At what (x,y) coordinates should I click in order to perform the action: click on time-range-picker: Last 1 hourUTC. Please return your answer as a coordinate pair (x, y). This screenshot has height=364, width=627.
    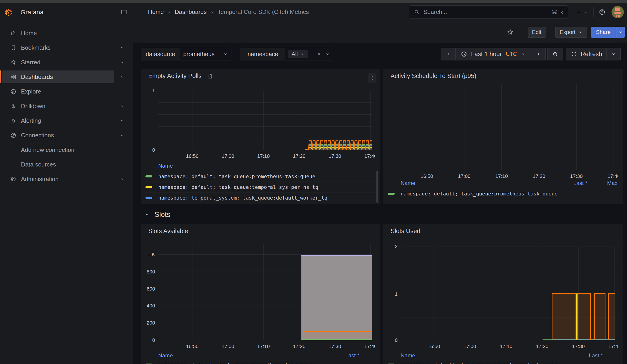
    Looking at the image, I should click on (493, 54).